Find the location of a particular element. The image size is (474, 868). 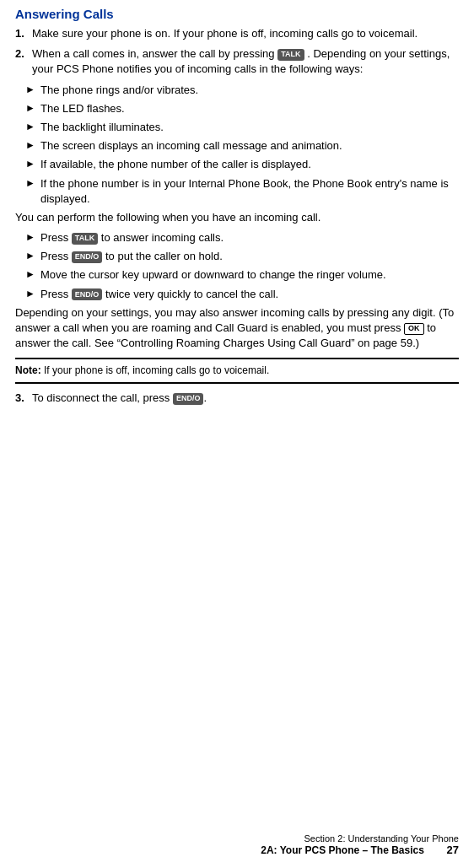

paragraph1: You can perform the following when you h… is located at coordinates (237, 218).